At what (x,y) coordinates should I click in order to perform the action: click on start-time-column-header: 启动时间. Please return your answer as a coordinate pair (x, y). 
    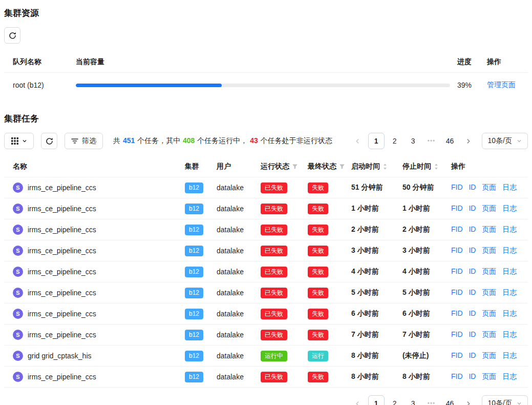
    Looking at the image, I should click on (370, 167).